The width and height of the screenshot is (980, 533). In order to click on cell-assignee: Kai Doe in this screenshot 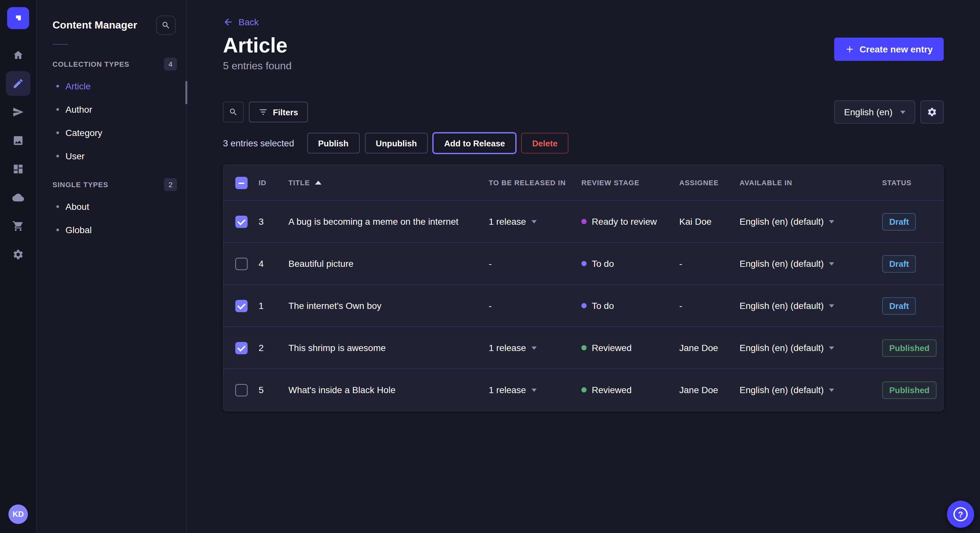, I will do `click(703, 221)`.